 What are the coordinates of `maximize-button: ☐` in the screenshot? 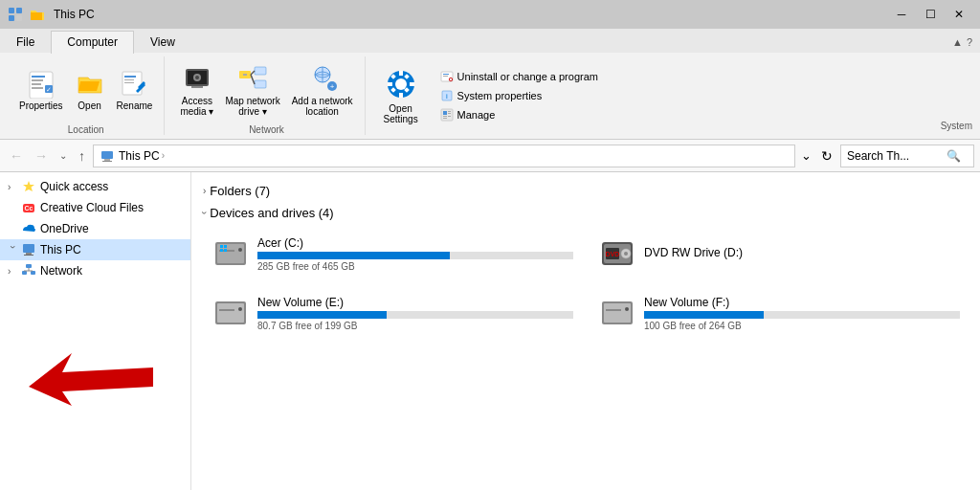 It's located at (930, 14).